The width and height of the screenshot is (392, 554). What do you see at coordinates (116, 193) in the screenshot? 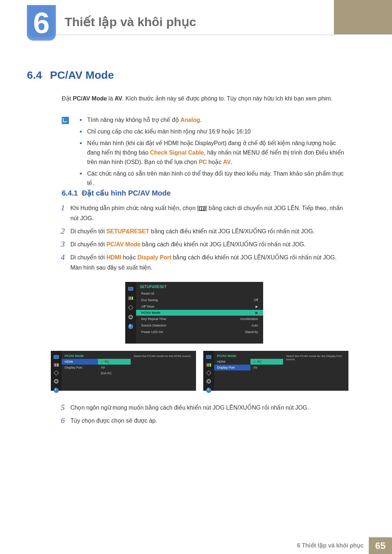
I see `subsection-heading: 6.4.1 Đặt cấu hình PC/AV Mode` at bounding box center [116, 193].